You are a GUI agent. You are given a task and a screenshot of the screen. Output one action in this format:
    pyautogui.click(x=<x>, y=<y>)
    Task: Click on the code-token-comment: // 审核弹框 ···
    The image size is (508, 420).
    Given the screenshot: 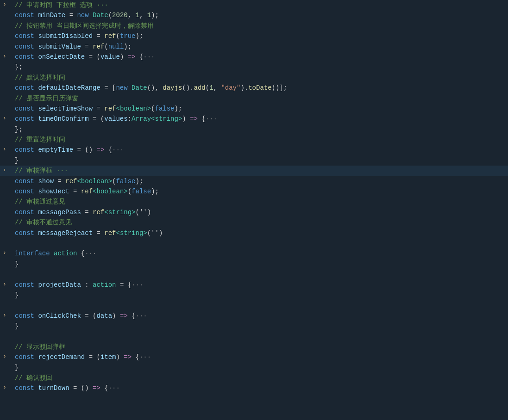 What is the action you would take?
    pyautogui.click(x=42, y=171)
    